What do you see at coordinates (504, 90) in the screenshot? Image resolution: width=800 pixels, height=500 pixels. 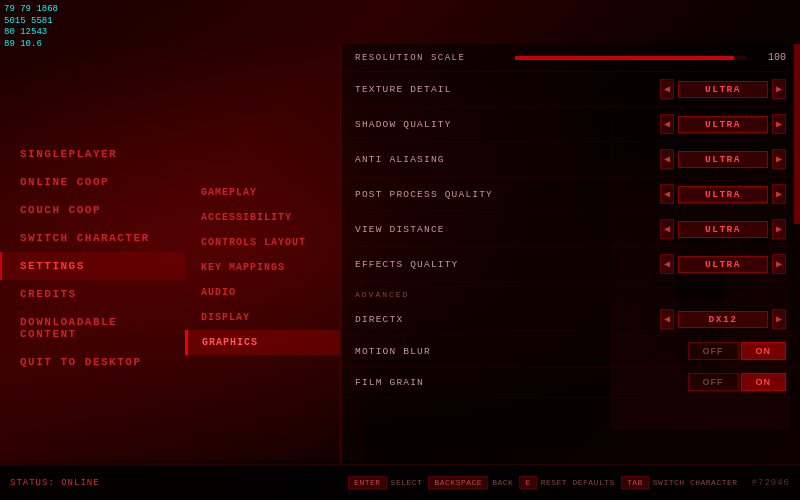 I see `texture-detail-label: TEXTURE DETAIL` at bounding box center [504, 90].